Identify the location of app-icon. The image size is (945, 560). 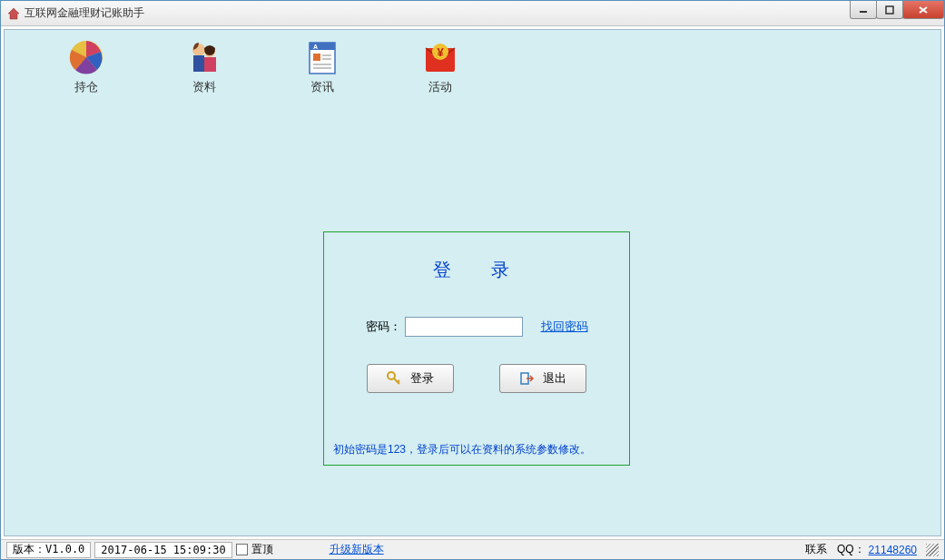
(14, 14).